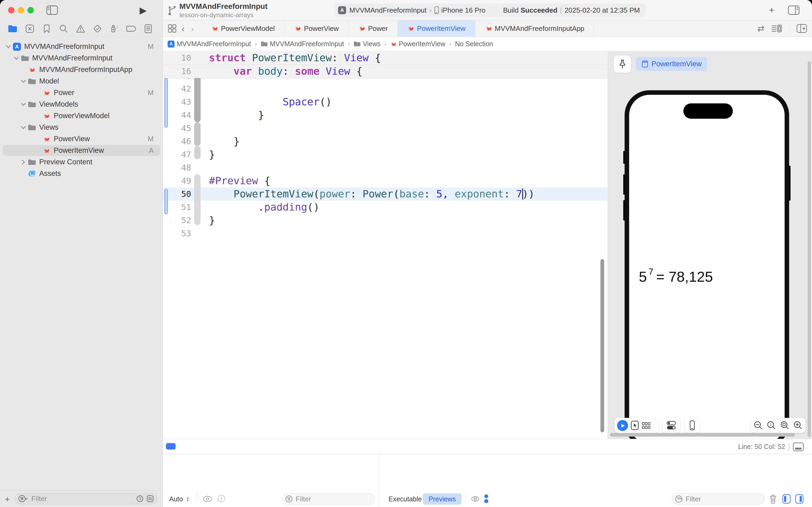 The height and width of the screenshot is (507, 812). I want to click on breadcrumb-label: PowerItemView, so click(422, 44).